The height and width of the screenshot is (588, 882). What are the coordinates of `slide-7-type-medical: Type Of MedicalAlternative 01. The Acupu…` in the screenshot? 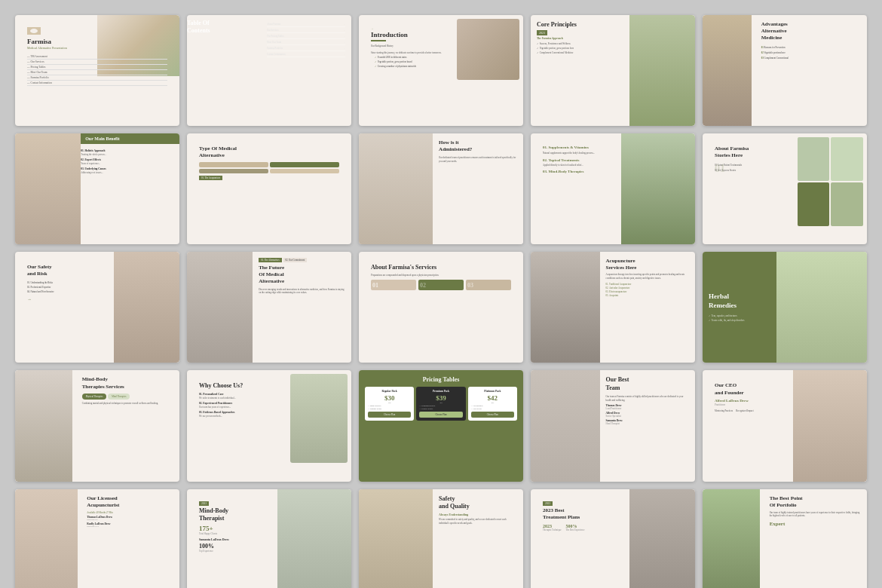 It's located at (269, 188).